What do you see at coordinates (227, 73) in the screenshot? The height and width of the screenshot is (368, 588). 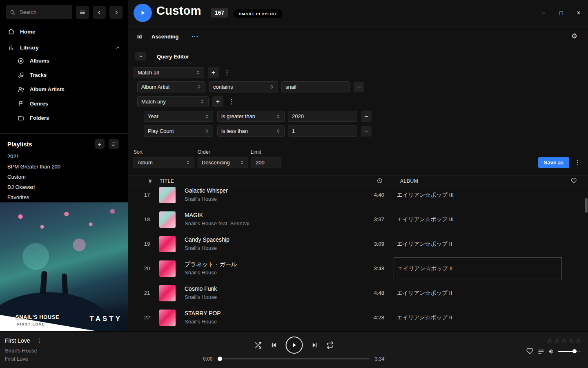 I see `rule-menu-button: ⋮` at bounding box center [227, 73].